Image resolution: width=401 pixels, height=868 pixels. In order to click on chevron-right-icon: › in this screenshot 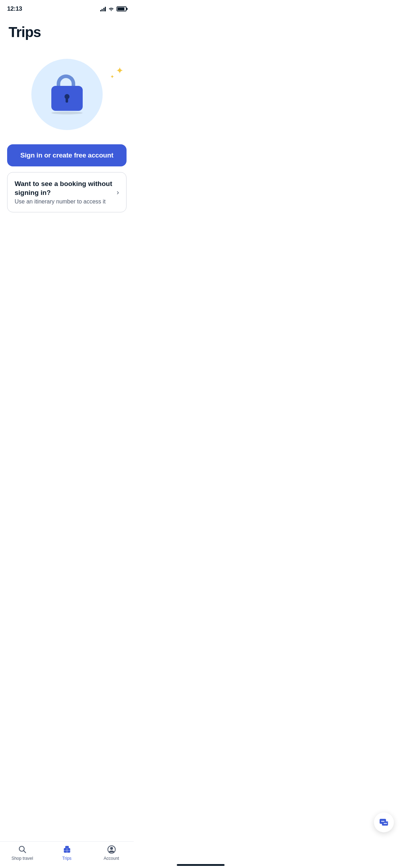, I will do `click(118, 192)`.